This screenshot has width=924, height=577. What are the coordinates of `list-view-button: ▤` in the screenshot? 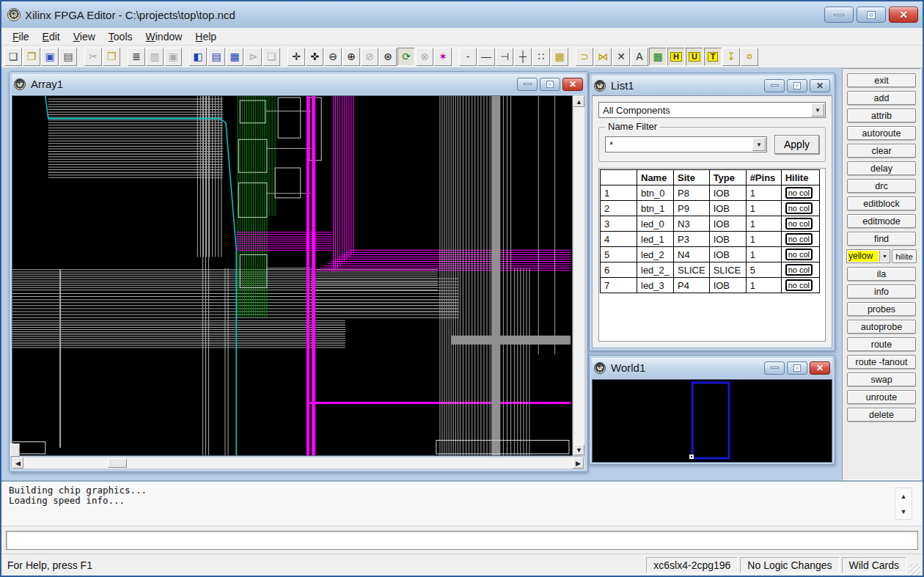 It's located at (216, 57).